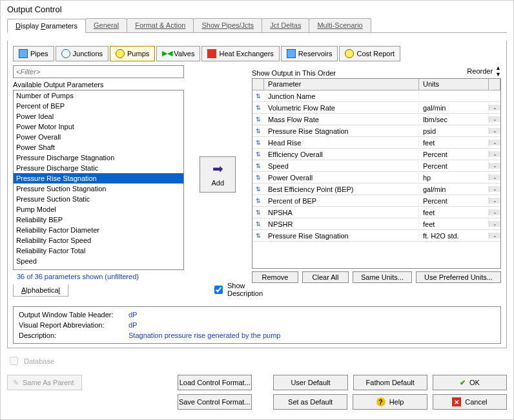  Describe the element at coordinates (325, 277) in the screenshot. I see `clear-all-button: Clear All` at that location.